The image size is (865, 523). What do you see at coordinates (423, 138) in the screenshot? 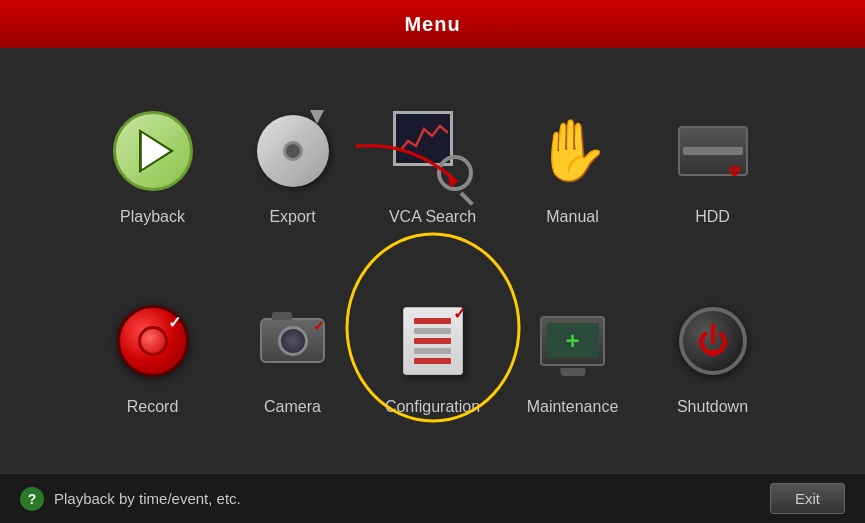
I see `vca-box` at bounding box center [423, 138].